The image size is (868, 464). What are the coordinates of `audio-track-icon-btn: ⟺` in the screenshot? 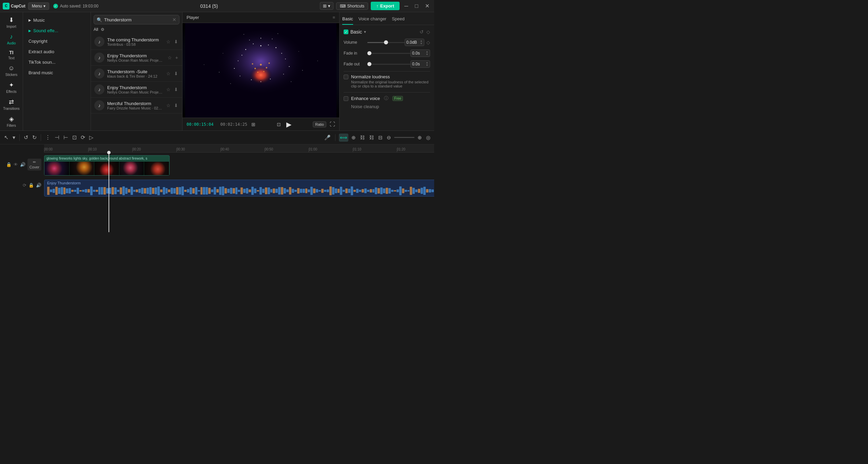 It's located at (344, 138).